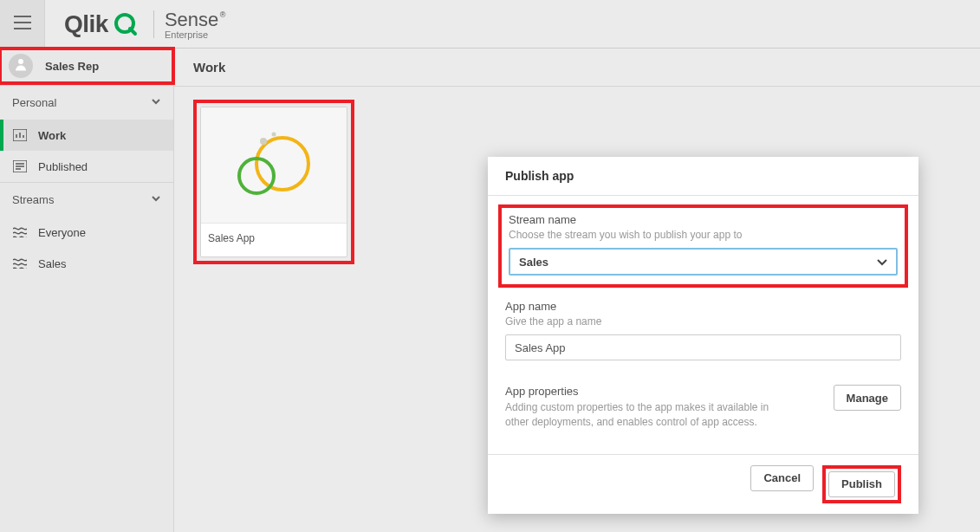 The width and height of the screenshot is (980, 532). I want to click on app-properties-label: App properties, so click(644, 392).